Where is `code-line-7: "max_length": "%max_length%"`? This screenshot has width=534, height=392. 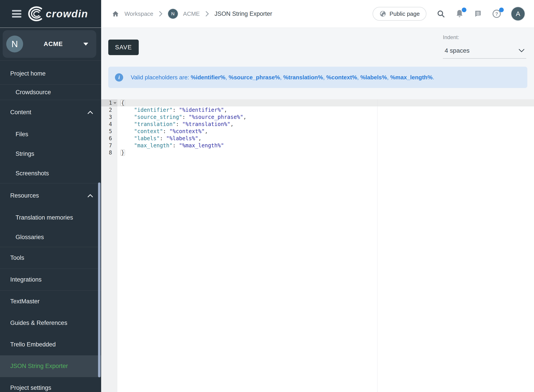
code-line-7: "max_length": "%max_length%" is located at coordinates (326, 145).